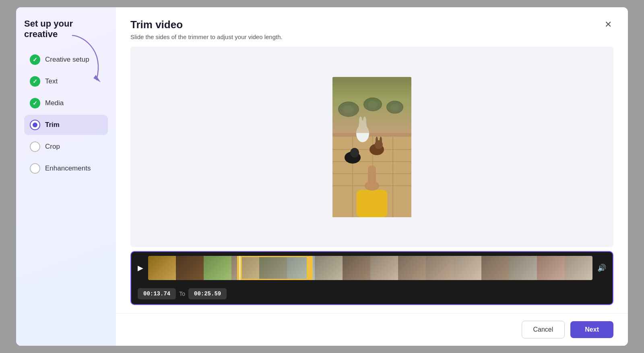 This screenshot has height=353, width=644. I want to click on cancel-button: Cancel, so click(543, 330).